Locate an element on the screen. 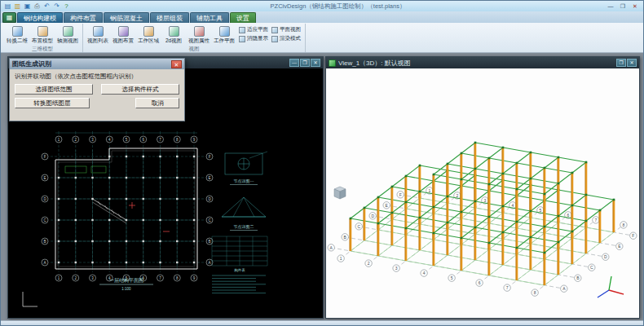  ribbon-small-label: 消隐显示 is located at coordinates (258, 39).